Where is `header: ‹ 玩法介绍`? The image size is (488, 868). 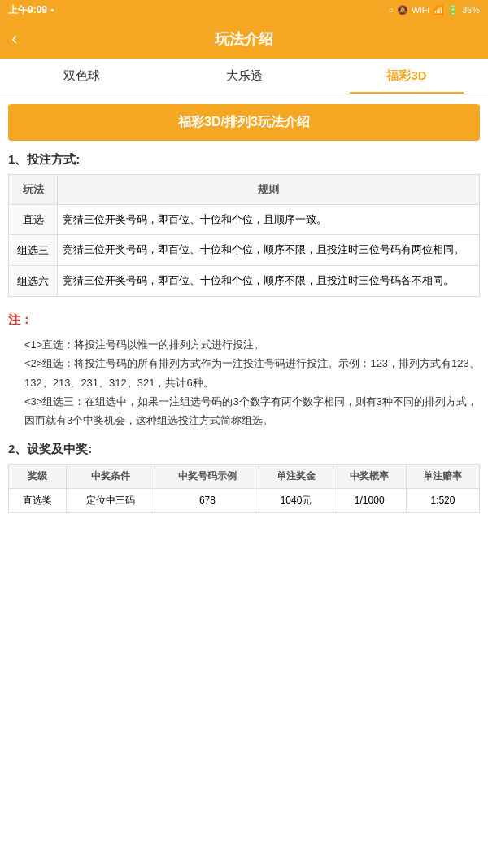
header: ‹ 玩法介绍 is located at coordinates (244, 39).